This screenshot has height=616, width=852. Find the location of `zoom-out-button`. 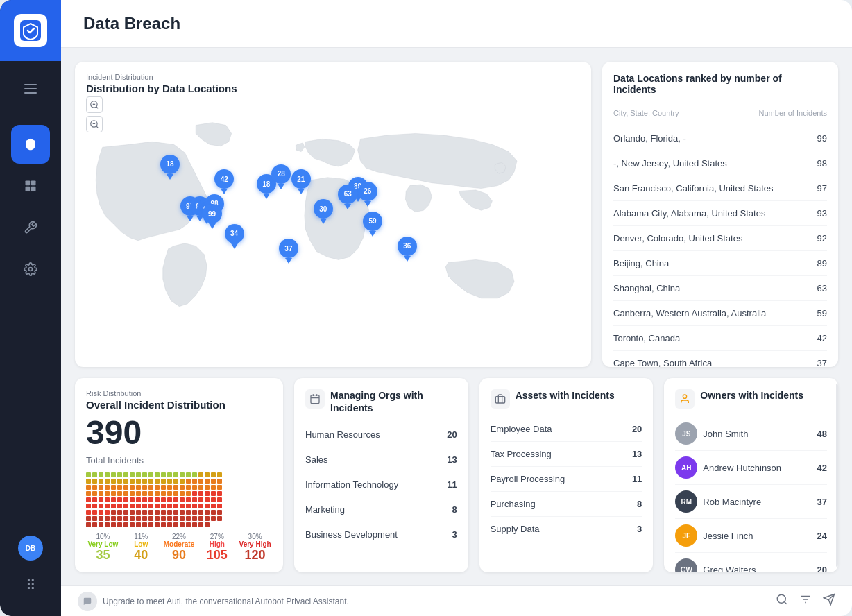

zoom-out-button is located at coordinates (94, 124).